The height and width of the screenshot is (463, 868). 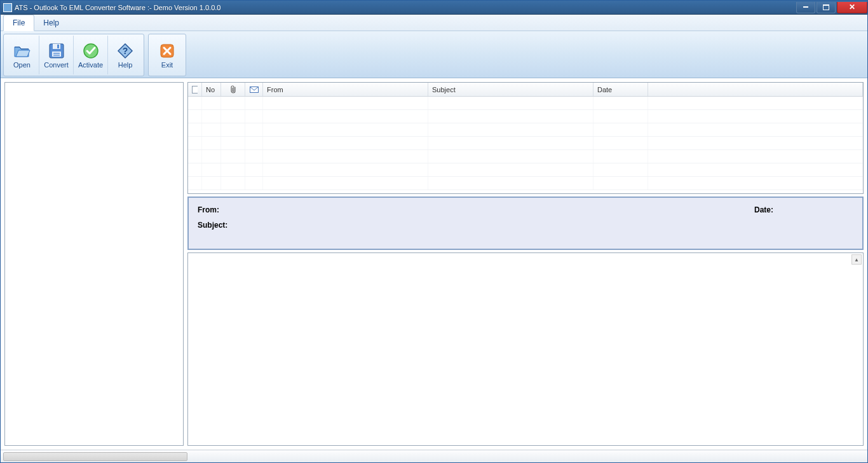 I want to click on menu-help: Help, so click(x=51, y=23).